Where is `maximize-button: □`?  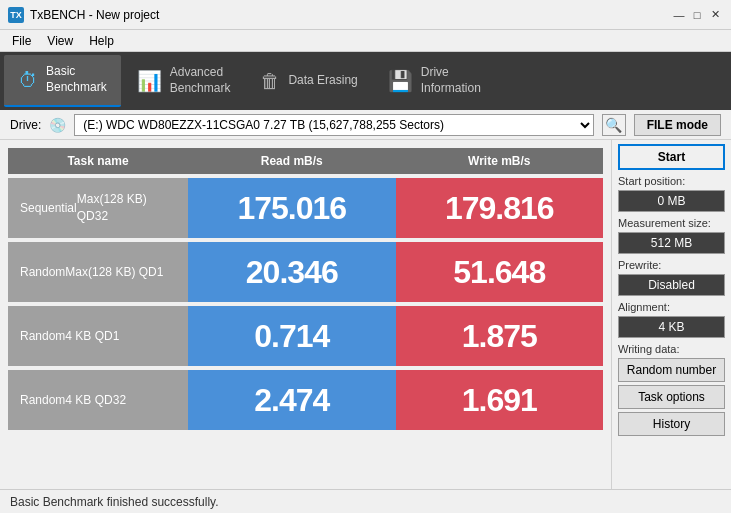
maximize-button: □ is located at coordinates (697, 15).